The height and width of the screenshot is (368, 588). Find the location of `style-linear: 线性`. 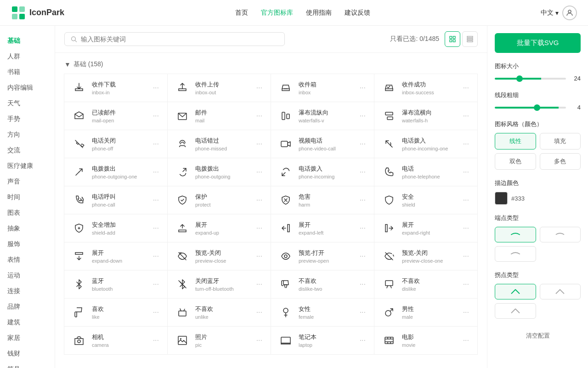

style-linear: 线性 is located at coordinates (515, 141).